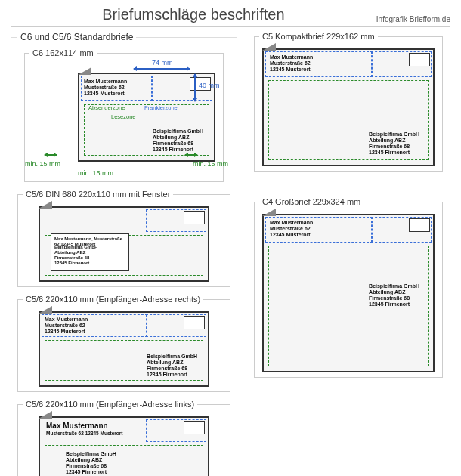 The width and height of the screenshot is (461, 476). What do you see at coordinates (124, 343) in the screenshot?
I see `card-c56-right: C5/6 220x110 mm (Empfänger-Adresse recht…` at bounding box center [124, 343].